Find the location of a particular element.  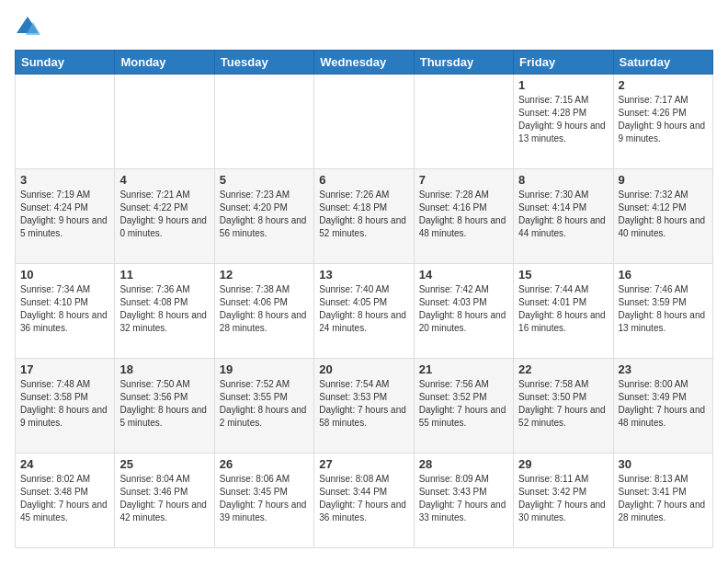

logo-icon is located at coordinates (28, 28).